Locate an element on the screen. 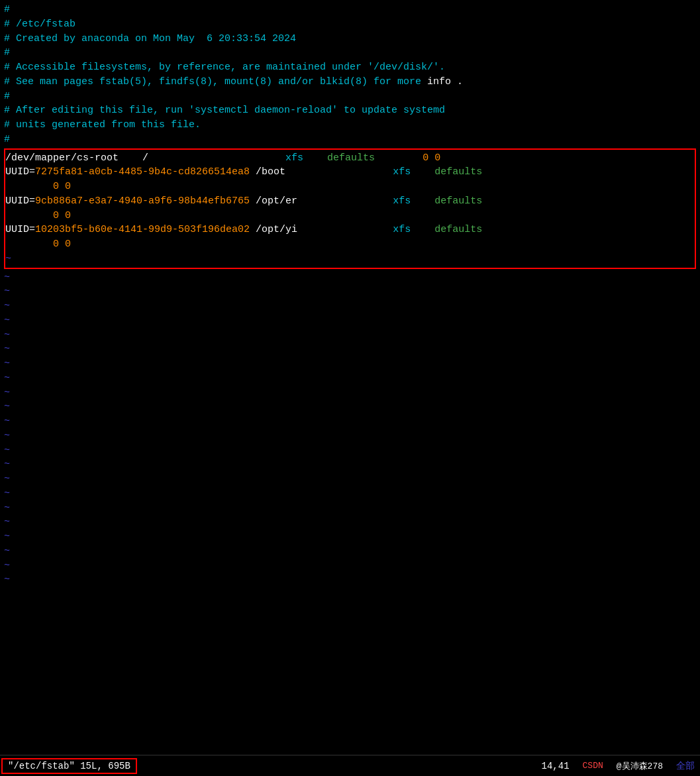 The image size is (700, 776). fstab-line-optyi: UUID=10203bf5-b60e-4141-99d9-503f196dea0… is located at coordinates (350, 230).